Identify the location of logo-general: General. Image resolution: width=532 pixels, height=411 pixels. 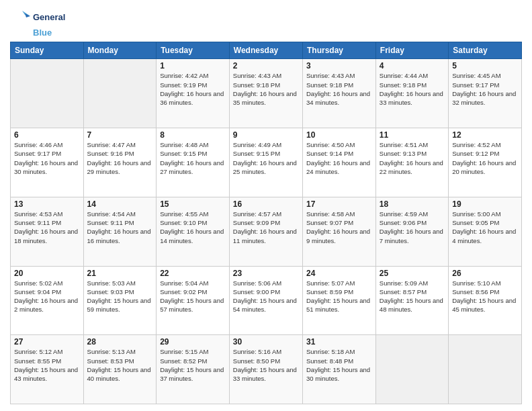
(49, 17).